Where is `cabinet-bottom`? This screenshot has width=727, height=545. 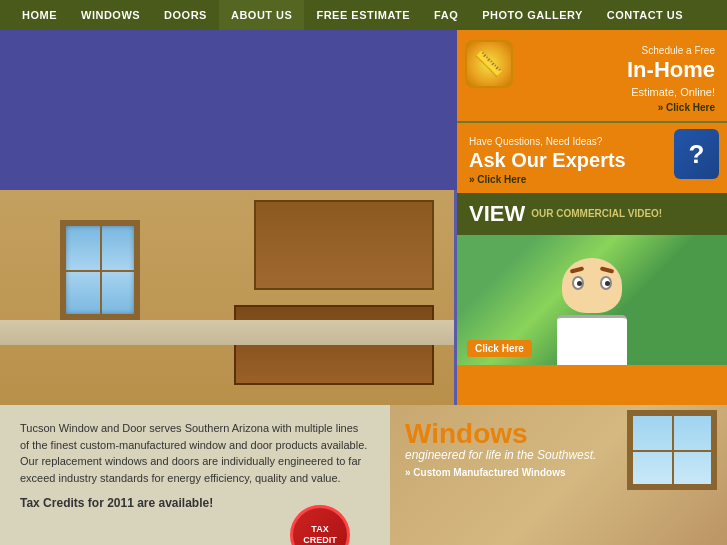 cabinet-bottom is located at coordinates (334, 345).